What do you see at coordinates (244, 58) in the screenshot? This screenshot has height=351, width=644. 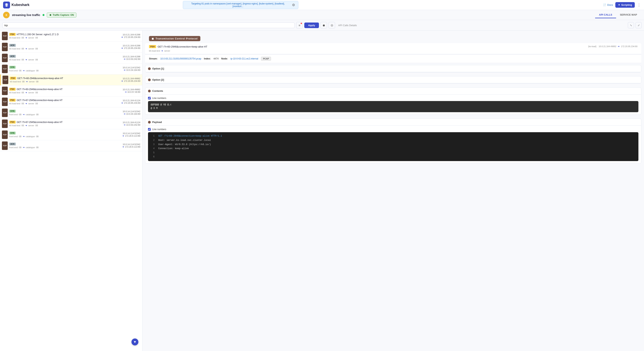 I see `node-value: ip-10-0-63-211.ec2.internal` at bounding box center [244, 58].